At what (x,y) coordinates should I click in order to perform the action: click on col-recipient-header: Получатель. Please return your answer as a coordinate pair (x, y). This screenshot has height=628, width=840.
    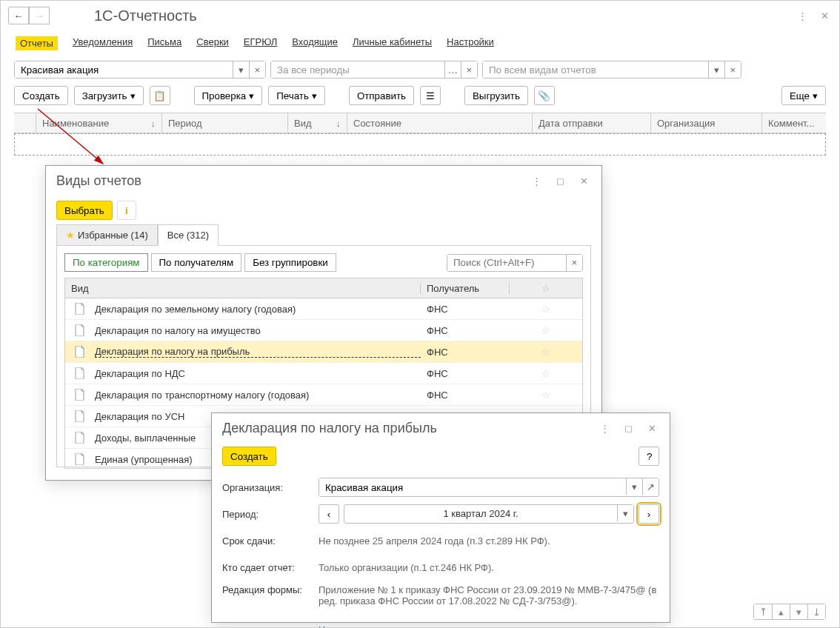
    Looking at the image, I should click on (465, 289).